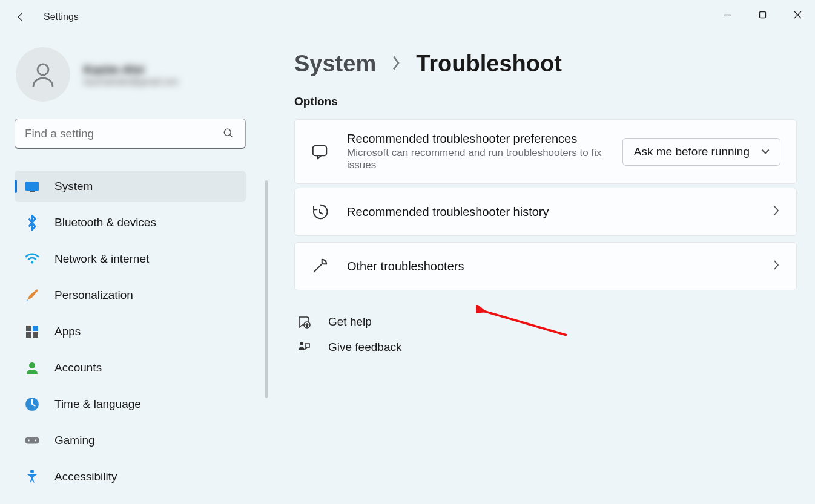  Describe the element at coordinates (304, 322) in the screenshot. I see `help-icon: ?` at that location.